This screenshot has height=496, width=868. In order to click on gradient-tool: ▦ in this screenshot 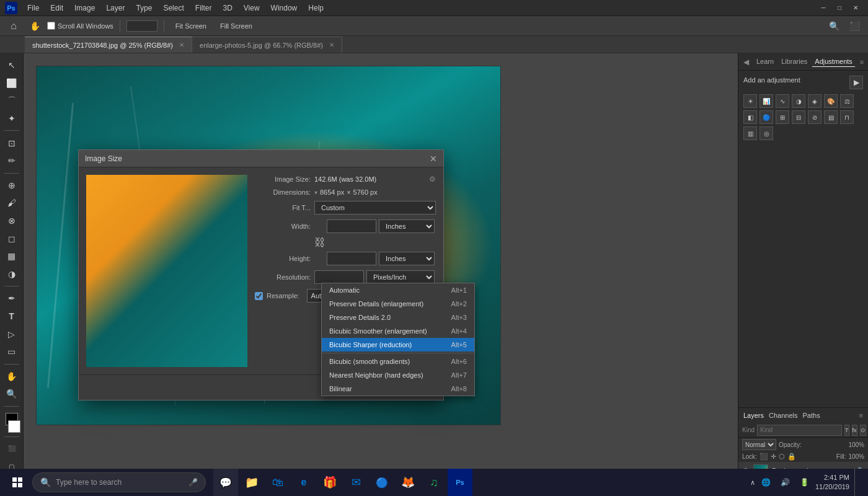, I will do `click(12, 257)`.